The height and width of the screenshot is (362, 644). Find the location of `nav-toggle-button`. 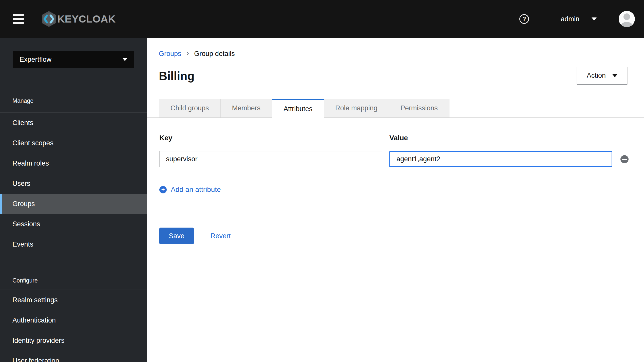

nav-toggle-button is located at coordinates (18, 19).